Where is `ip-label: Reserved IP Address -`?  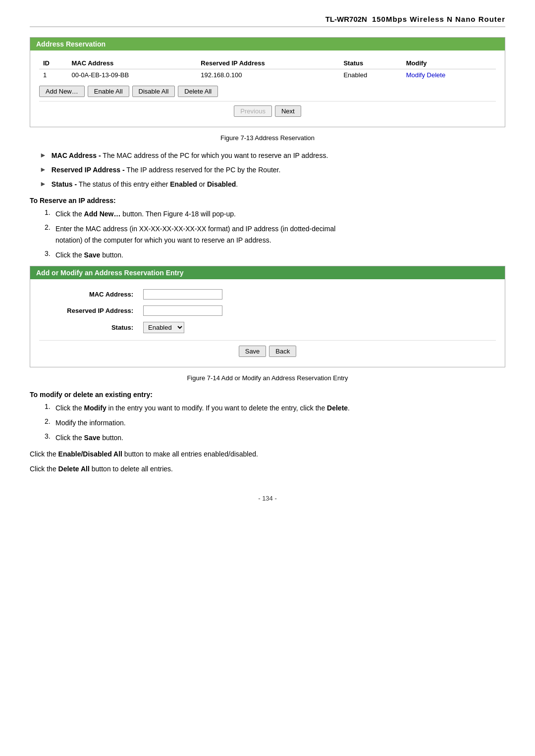 ip-label: Reserved IP Address - is located at coordinates (88, 170).